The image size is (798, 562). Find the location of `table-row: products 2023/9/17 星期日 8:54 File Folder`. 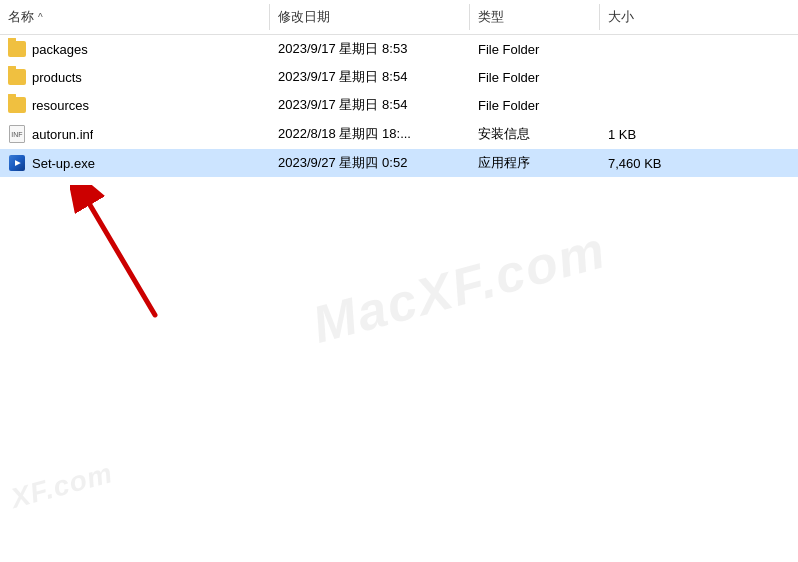

table-row: products 2023/9/17 星期日 8:54 File Folder is located at coordinates (399, 77).